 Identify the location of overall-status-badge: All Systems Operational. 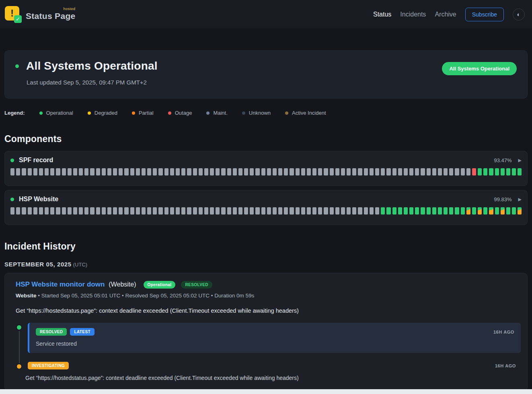
(479, 68).